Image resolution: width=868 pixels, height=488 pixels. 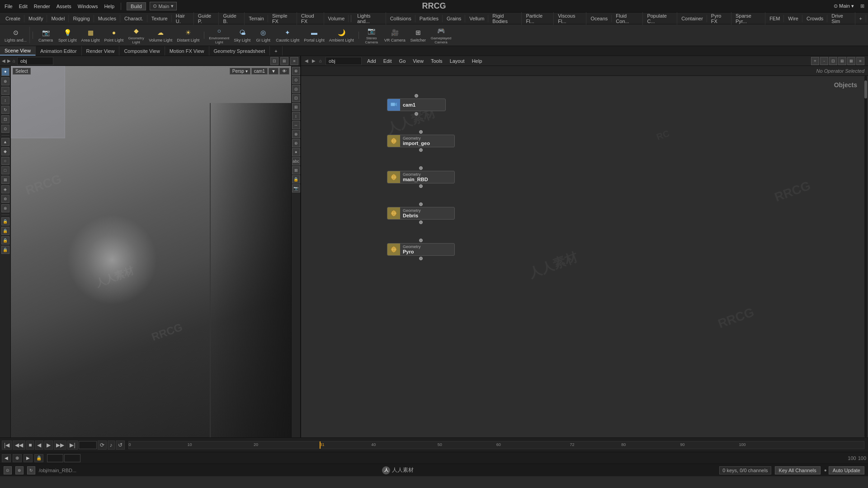 I want to click on ng-options: ≡, so click(x=860, y=61).